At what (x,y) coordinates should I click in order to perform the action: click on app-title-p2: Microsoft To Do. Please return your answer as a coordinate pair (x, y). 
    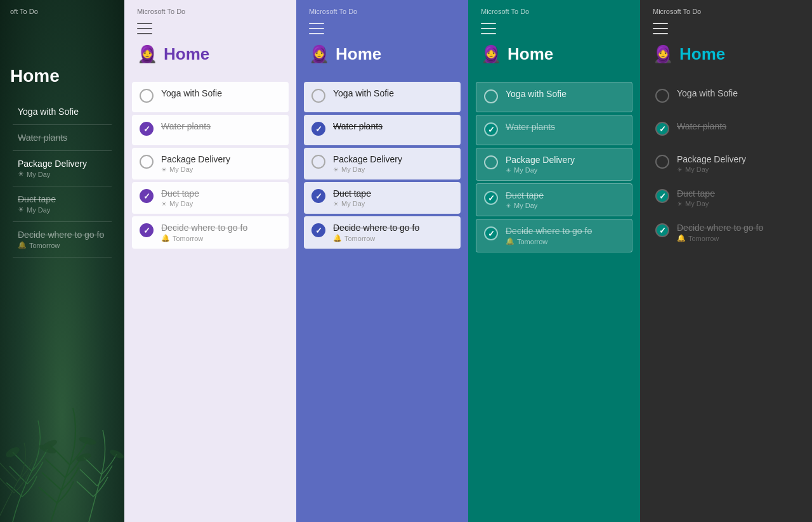
    Looking at the image, I should click on (211, 11).